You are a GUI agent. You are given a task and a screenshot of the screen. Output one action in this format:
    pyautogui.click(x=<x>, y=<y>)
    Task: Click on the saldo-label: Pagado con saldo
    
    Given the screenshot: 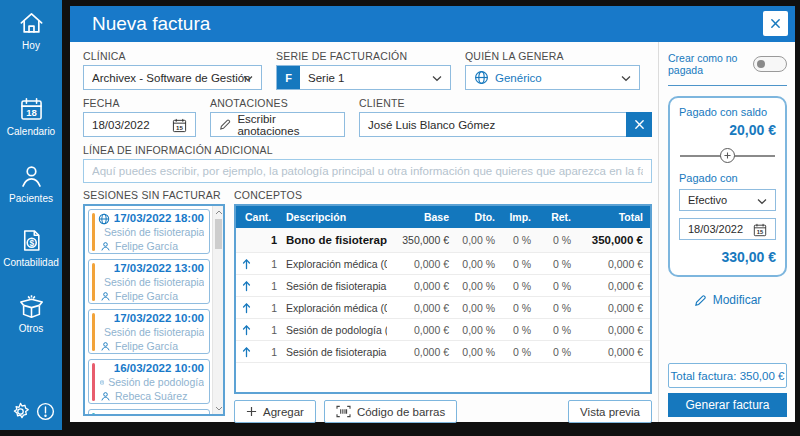 What is the action you would take?
    pyautogui.click(x=728, y=112)
    